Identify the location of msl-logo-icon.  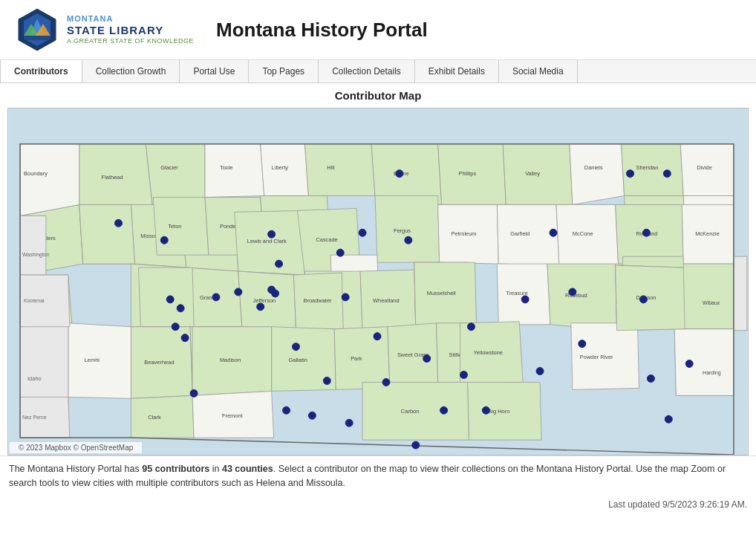
(37, 30).